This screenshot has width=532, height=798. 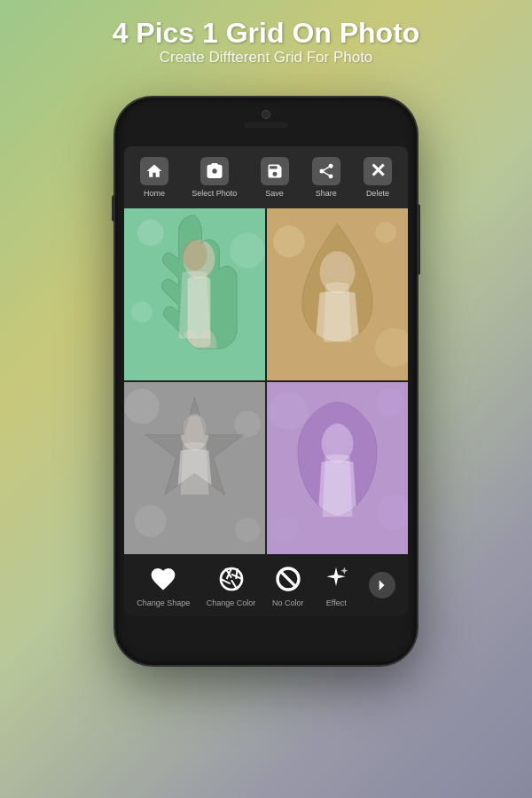 What do you see at coordinates (336, 579) in the screenshot?
I see `sparkle-icon` at bounding box center [336, 579].